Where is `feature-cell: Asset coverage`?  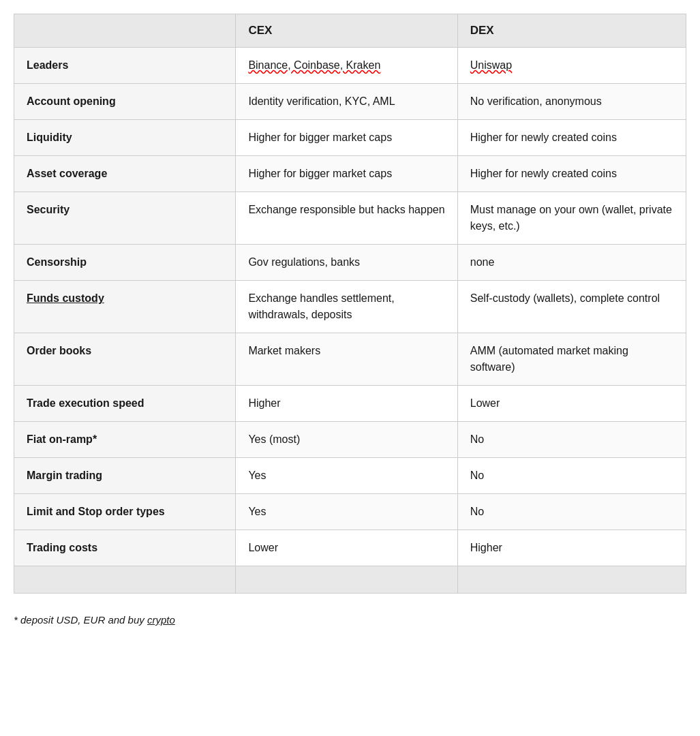
feature-cell: Asset coverage is located at coordinates (125, 174).